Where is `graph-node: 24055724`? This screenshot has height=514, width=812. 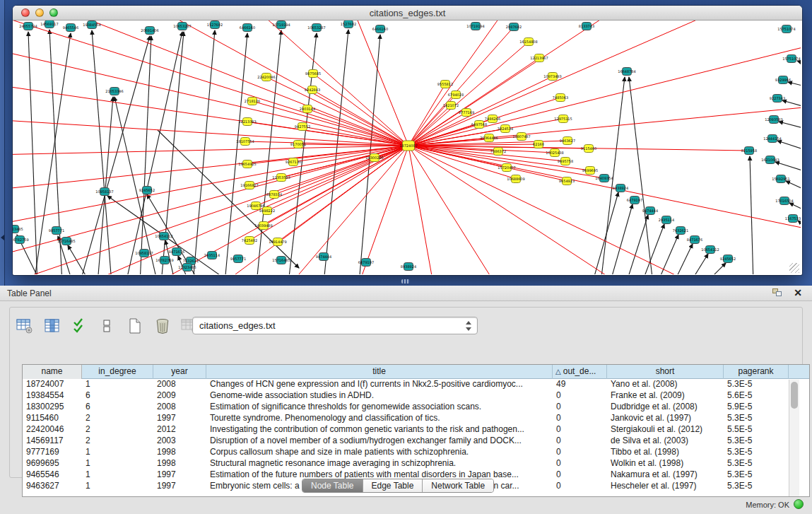
graph-node: 24055724 is located at coordinates (28, 27).